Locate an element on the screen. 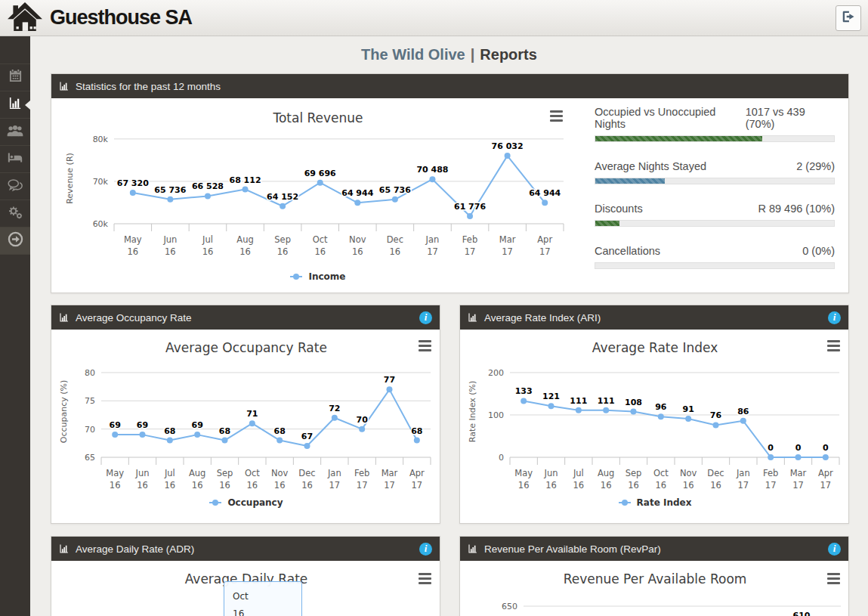 The height and width of the screenshot is (616, 868). svg-text: 71 is located at coordinates (252, 414).